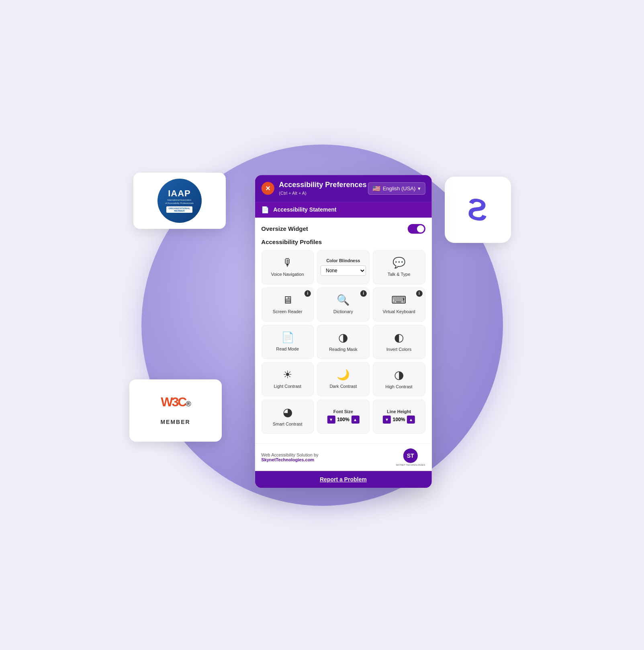  I want to click on language-selector: 🇺🇸 English (USA) ▾, so click(397, 189).